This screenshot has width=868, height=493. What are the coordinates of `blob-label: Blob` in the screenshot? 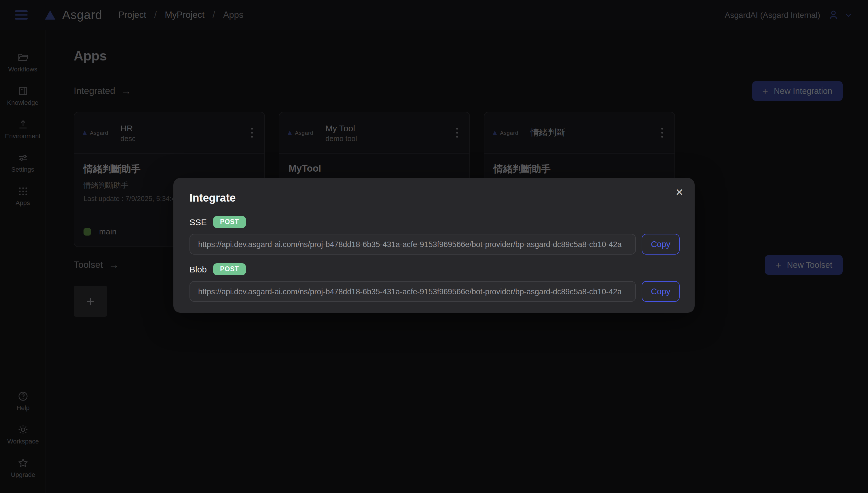 It's located at (198, 269).